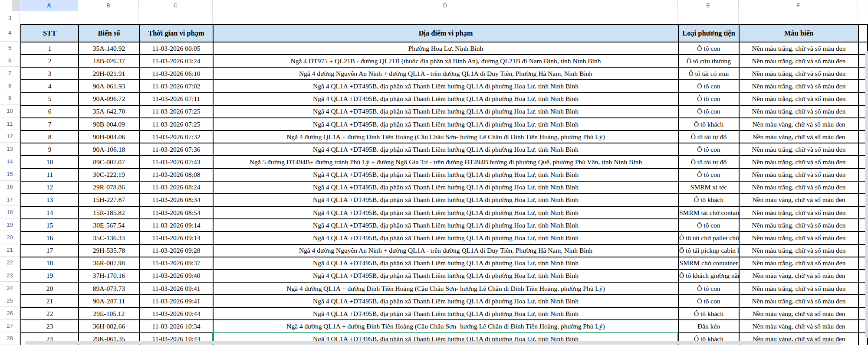 This screenshot has height=345, width=868. What do you see at coordinates (49, 301) in the screenshot?
I see `cell-stt: 21` at bounding box center [49, 301].